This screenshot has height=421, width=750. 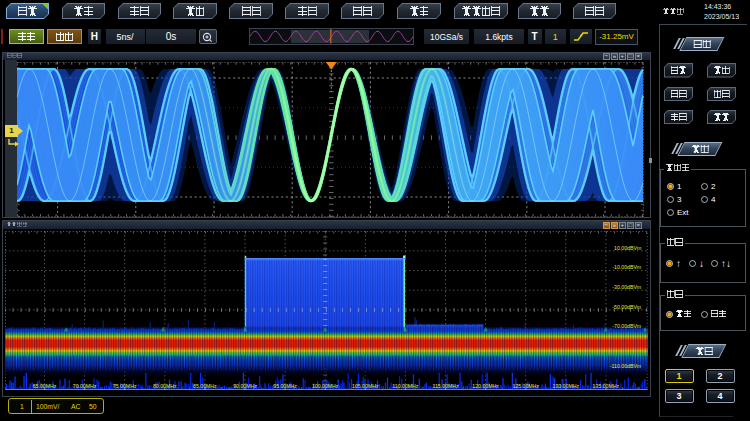 I want to click on svg-text: 70.00MHz, so click(x=85, y=385).